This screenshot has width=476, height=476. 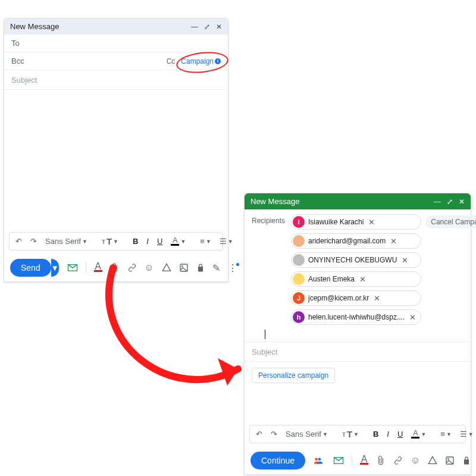 What do you see at coordinates (356, 260) in the screenshot?
I see `recipient-chip: ONYINYECHI OKEBUGWU✕` at bounding box center [356, 260].